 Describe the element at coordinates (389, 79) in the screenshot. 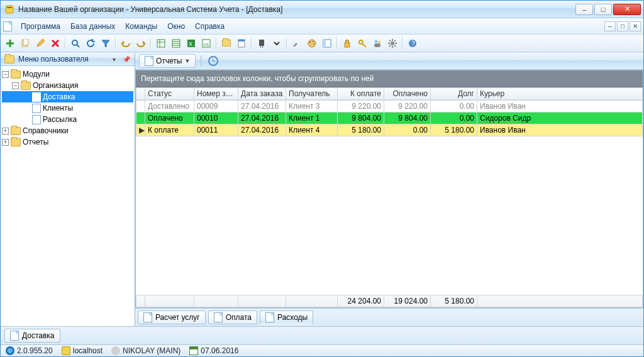

I see `group-hint: Перетащите сюда заголовок колонки, чтобы…` at that location.